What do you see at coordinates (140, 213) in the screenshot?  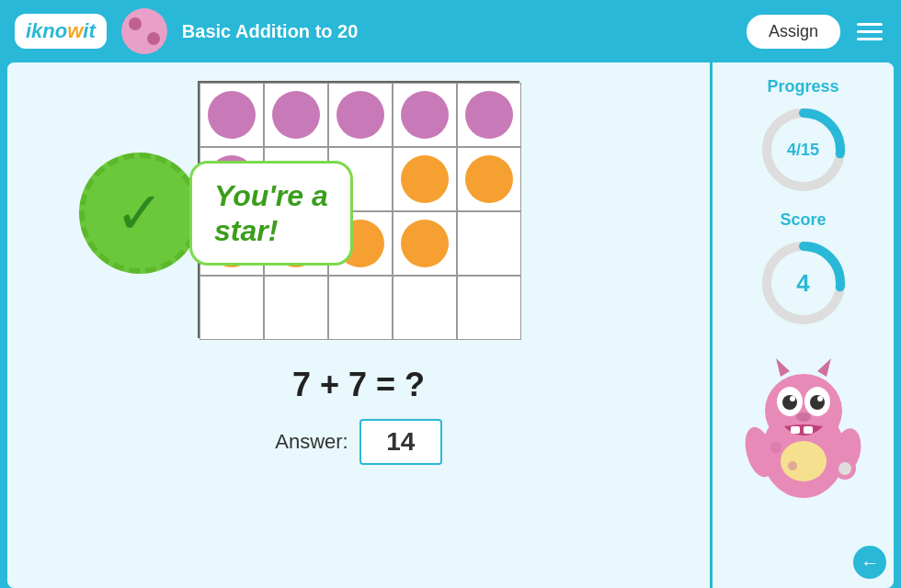 I see `success-badge: ✓` at bounding box center [140, 213].